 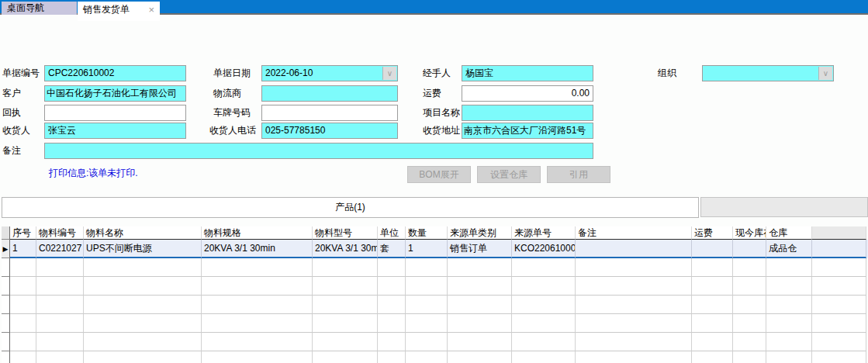 What do you see at coordinates (61, 249) in the screenshot?
I see `grid-cell: C0221027` at bounding box center [61, 249].